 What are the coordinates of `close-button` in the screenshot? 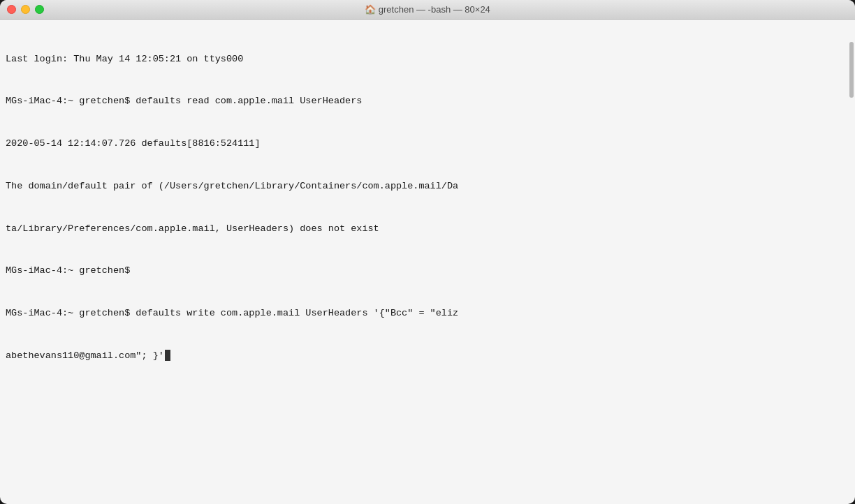 It's located at (11, 10).